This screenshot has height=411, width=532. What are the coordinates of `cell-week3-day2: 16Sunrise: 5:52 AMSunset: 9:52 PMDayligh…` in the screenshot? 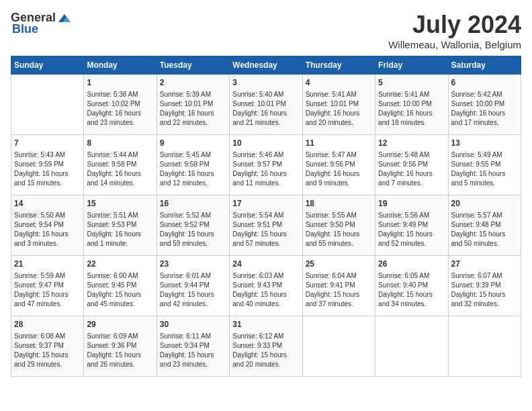 It's located at (193, 226).